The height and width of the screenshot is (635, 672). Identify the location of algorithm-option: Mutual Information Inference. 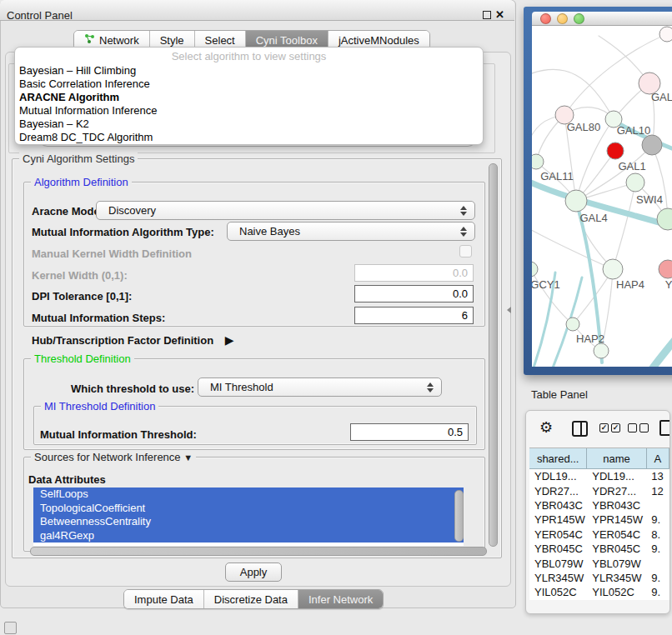
(248, 111).